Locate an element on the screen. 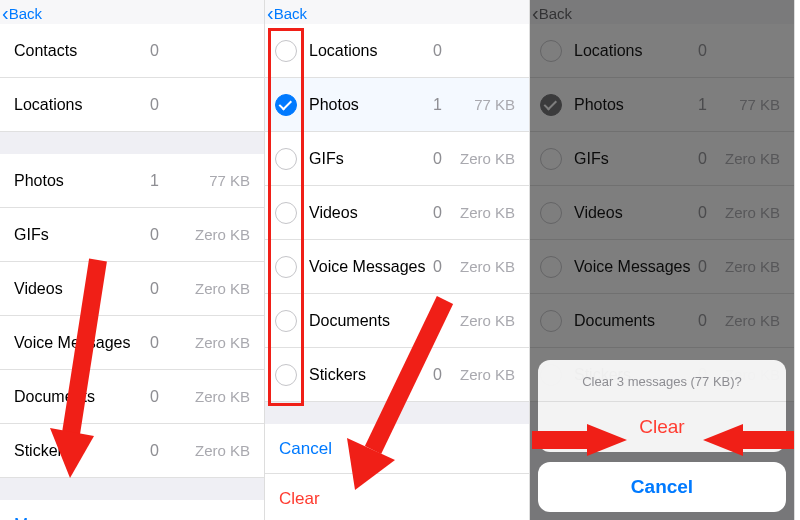  section-top: Contacts 0 Locations 0 is located at coordinates (132, 78).